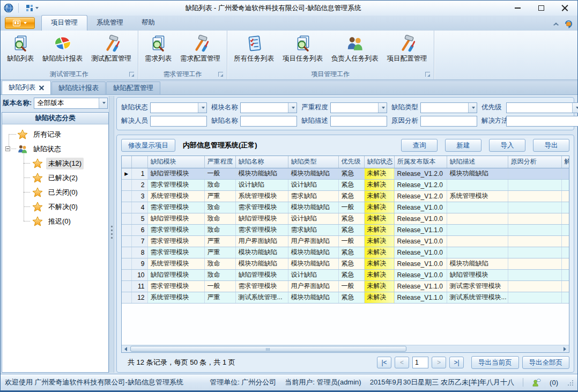 Image resolution: width=578 pixels, height=392 pixels. Describe the element at coordinates (125, 349) in the screenshot. I see `scroll-left-button` at that location.